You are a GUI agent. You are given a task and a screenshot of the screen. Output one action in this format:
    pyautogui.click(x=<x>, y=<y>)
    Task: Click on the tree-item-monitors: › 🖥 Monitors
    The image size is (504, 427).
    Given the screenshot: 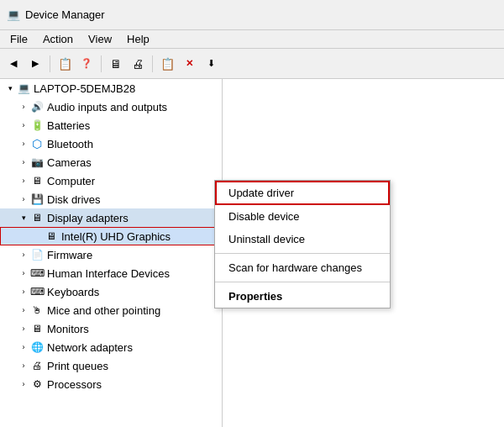 What is the action you would take?
    pyautogui.click(x=111, y=329)
    